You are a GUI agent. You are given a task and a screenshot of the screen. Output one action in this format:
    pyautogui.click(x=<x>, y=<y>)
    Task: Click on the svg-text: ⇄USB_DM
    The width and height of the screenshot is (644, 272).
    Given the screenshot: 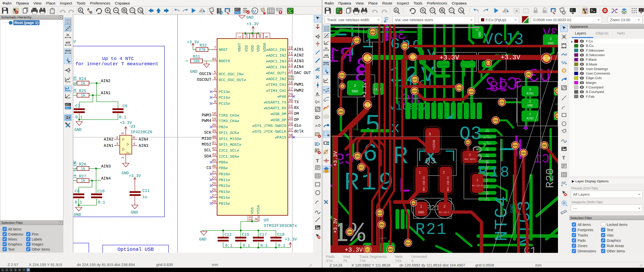 What is the action you would take?
    pyautogui.click(x=278, y=114)
    